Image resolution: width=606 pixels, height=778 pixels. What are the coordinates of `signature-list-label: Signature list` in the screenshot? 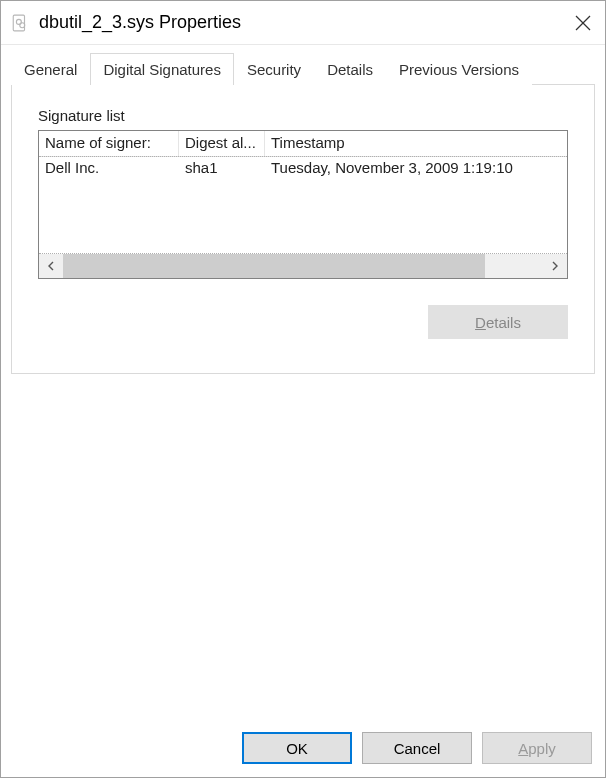 It's located at (303, 116).